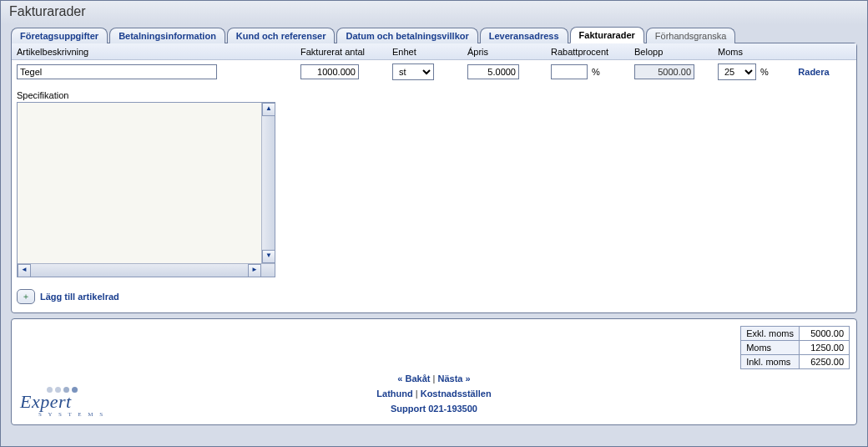 The height and width of the screenshot is (447, 868). Describe the element at coordinates (737, 72) in the screenshot. I see `vat-select: 25` at that location.